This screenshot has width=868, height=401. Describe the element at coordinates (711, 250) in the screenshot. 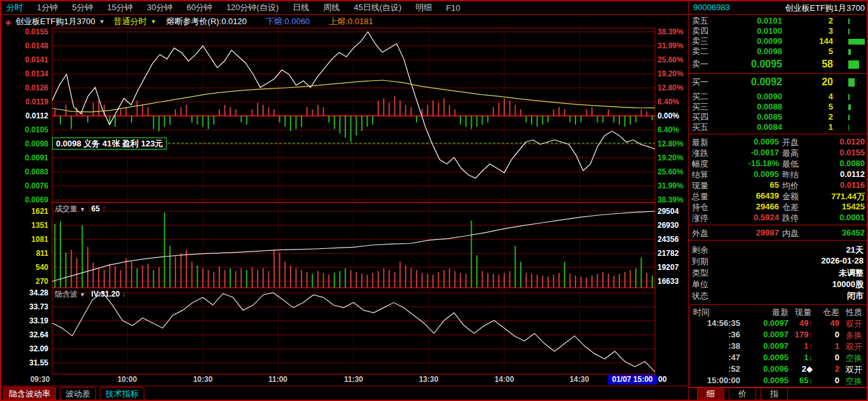

I see `info-label: 剩余` at that location.